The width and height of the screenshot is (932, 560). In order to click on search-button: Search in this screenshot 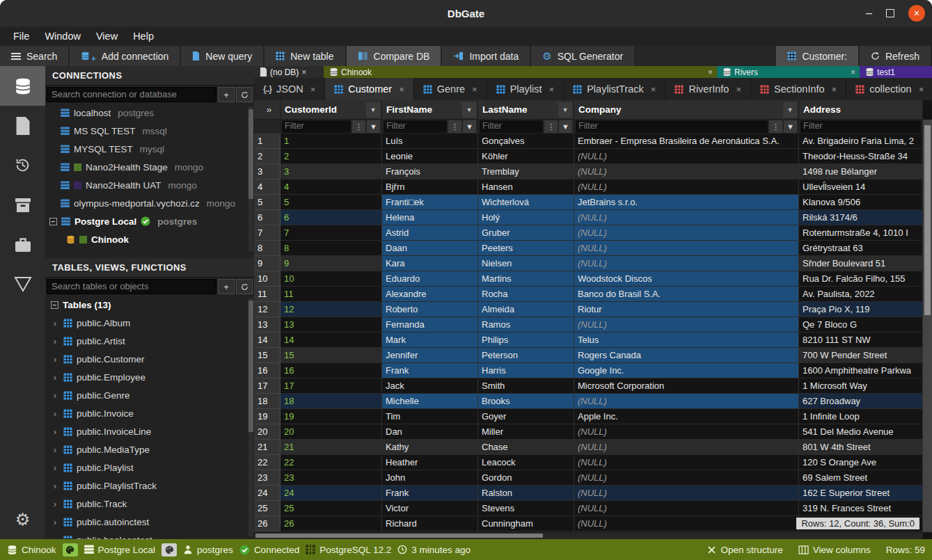, I will do `click(35, 56)`.